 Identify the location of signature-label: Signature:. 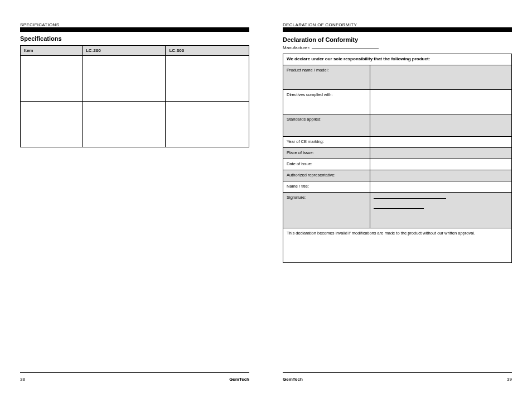
(327, 210).